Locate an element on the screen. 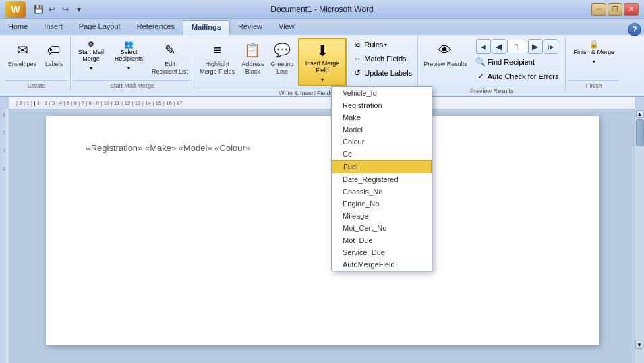 The image size is (644, 363). preview-results-label: Preview Results is located at coordinates (492, 90).